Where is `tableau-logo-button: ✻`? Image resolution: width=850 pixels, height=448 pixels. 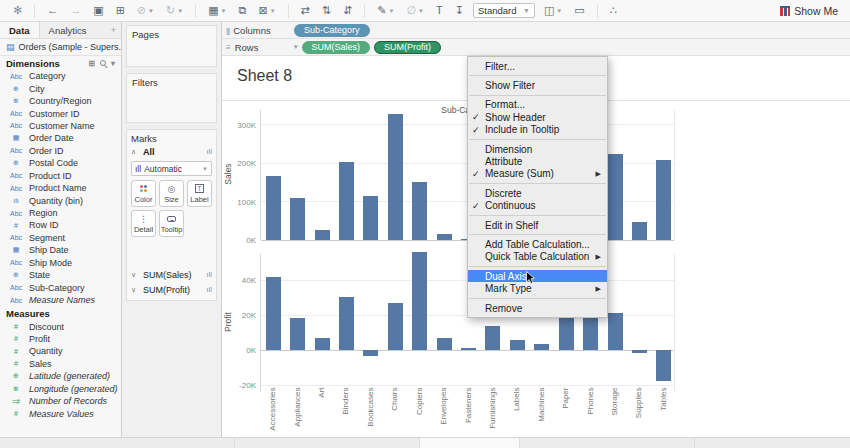 tableau-logo-button: ✻ is located at coordinates (18, 10).